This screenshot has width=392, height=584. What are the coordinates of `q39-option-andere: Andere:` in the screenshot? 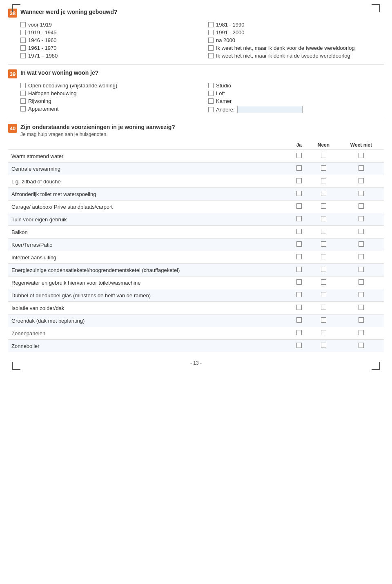 It's located at (296, 109).